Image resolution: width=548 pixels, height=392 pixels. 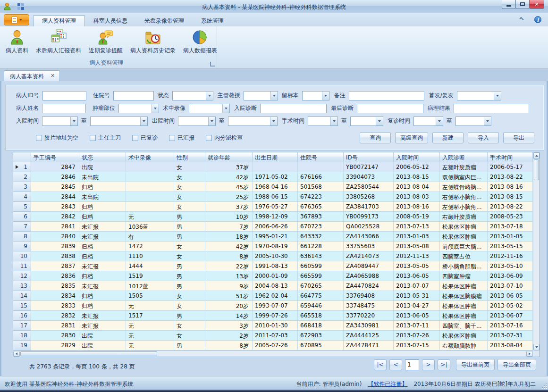 I want to click on collapse-ribbon-icon, so click(x=521, y=19).